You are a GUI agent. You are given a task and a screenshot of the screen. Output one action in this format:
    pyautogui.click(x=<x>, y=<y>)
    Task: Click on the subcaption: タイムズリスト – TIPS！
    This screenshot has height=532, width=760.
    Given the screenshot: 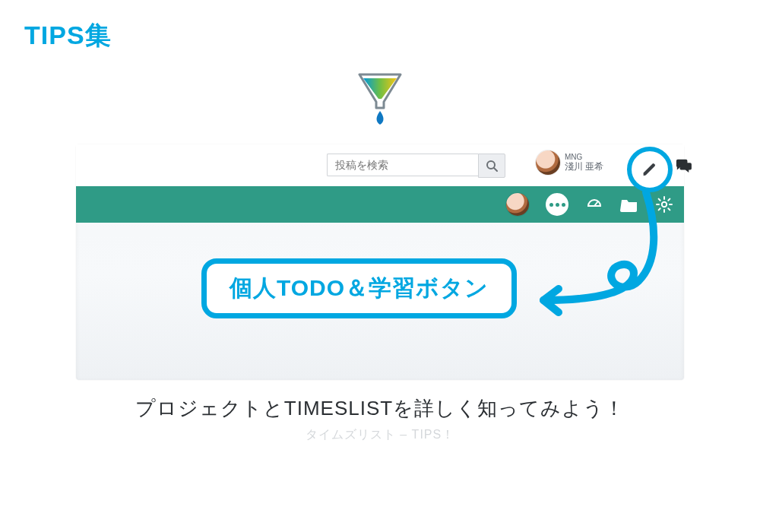 What is the action you would take?
    pyautogui.click(x=380, y=435)
    